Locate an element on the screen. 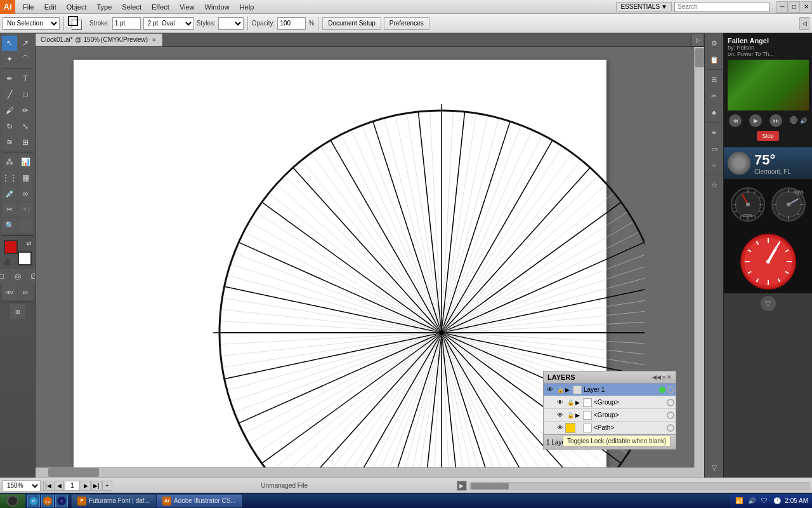  horizontal-scroll-thumb is located at coordinates (490, 486).